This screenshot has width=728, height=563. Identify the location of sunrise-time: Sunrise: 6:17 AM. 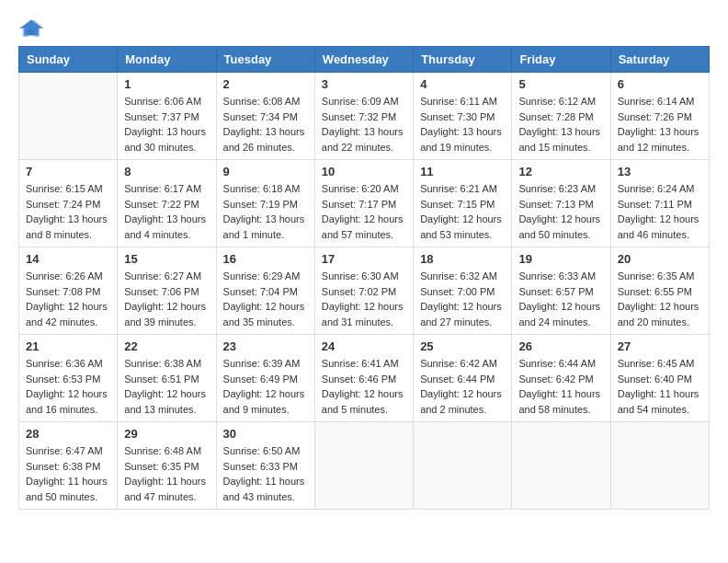
(166, 190).